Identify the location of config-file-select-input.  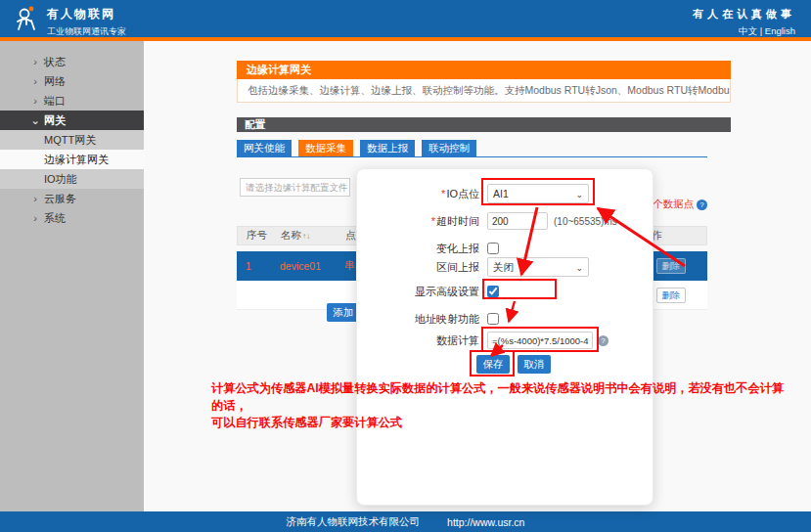
(295, 188).